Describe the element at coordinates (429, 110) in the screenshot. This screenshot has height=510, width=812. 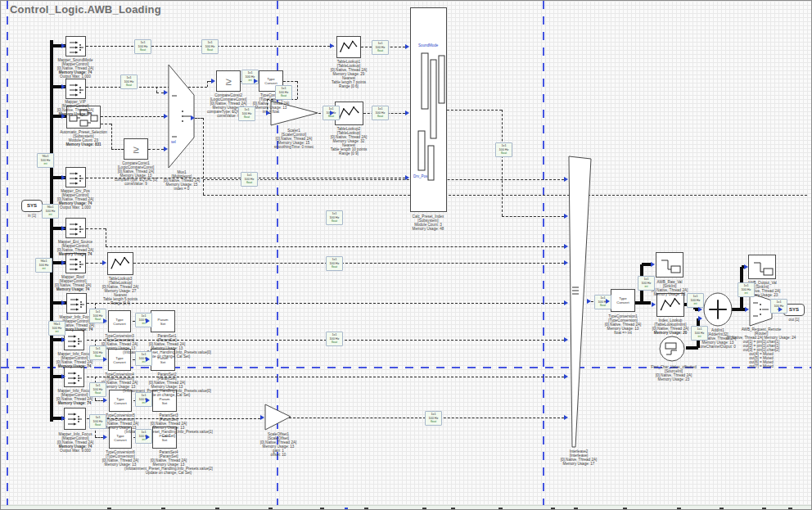
I see `block-calc-preset-index` at that location.